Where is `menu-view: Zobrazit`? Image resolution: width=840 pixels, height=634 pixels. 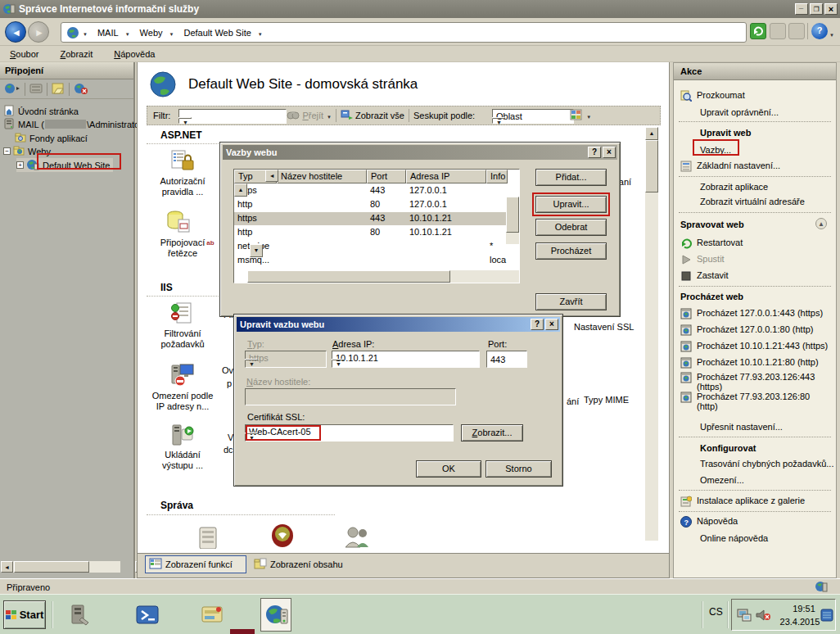 menu-view: Zobrazit is located at coordinates (76, 54).